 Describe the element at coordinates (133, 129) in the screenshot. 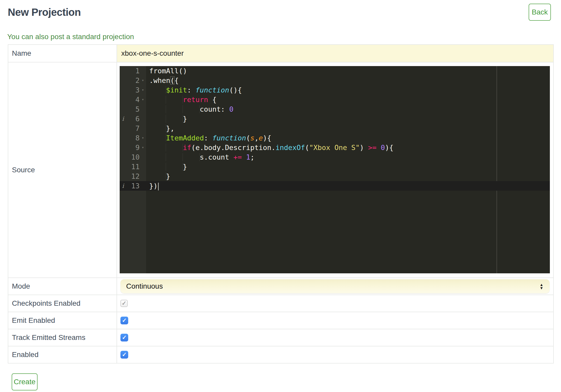

I see `gutter-line: 7` at that location.